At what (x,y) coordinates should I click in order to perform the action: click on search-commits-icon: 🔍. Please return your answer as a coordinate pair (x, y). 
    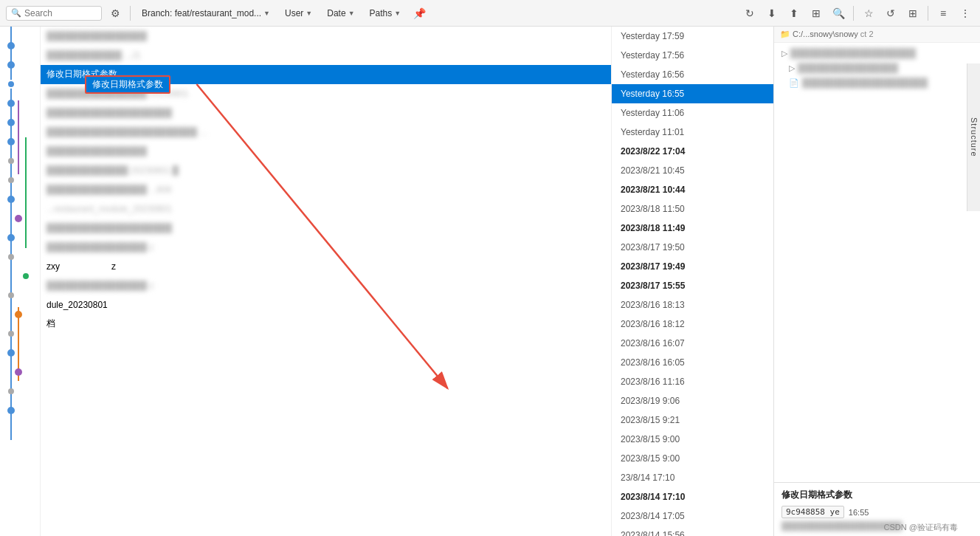
    Looking at the image, I should click on (838, 13).